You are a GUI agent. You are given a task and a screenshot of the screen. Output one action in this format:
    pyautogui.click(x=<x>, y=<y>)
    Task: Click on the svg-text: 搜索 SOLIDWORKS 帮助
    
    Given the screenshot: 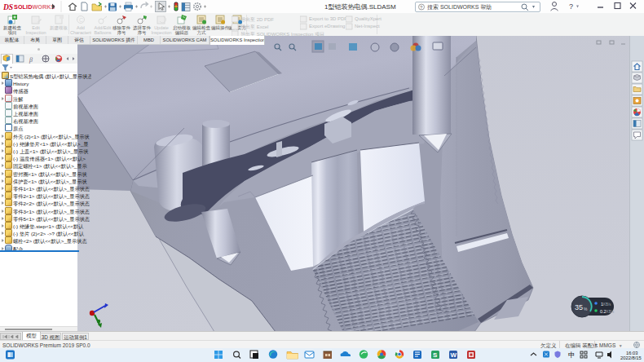 What is the action you would take?
    pyautogui.click(x=460, y=7)
    